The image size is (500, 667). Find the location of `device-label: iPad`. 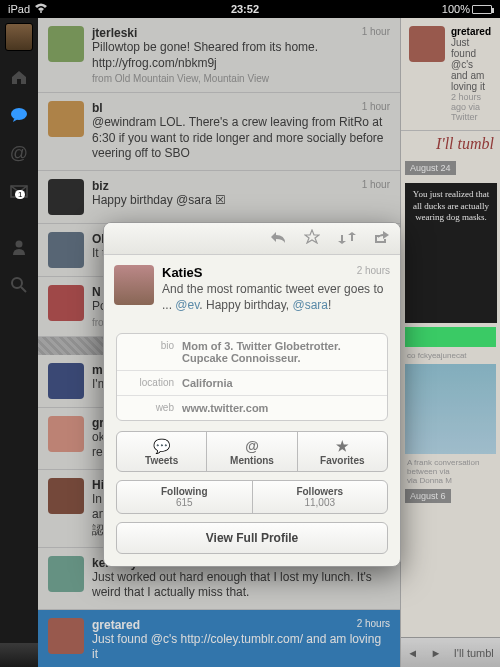

device-label: iPad is located at coordinates (19, 9).